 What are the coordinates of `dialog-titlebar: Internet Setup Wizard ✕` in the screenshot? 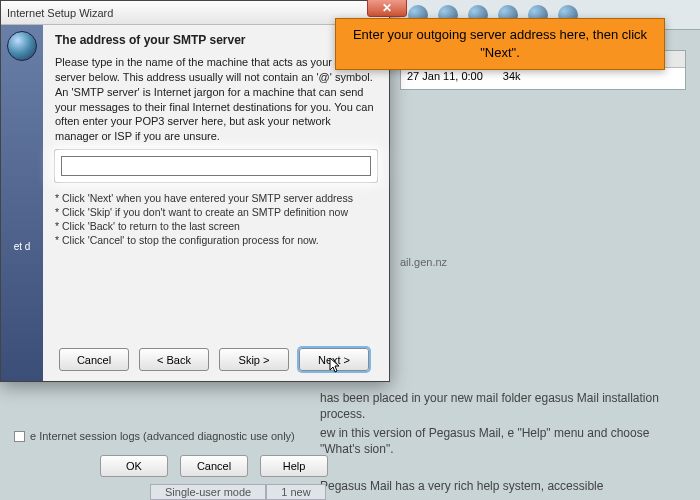 It's located at (195, 13).